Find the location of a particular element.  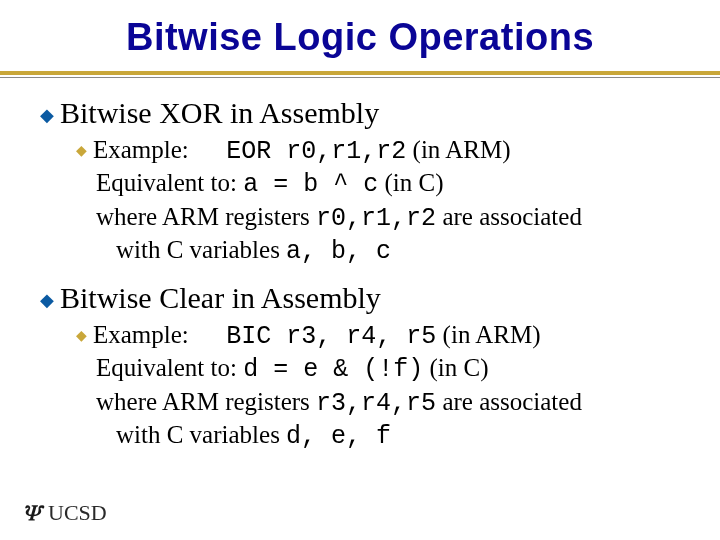

xor-example-line: Example: EOR r0,r1,r2 (in ARM) is located at coordinates (383, 150).